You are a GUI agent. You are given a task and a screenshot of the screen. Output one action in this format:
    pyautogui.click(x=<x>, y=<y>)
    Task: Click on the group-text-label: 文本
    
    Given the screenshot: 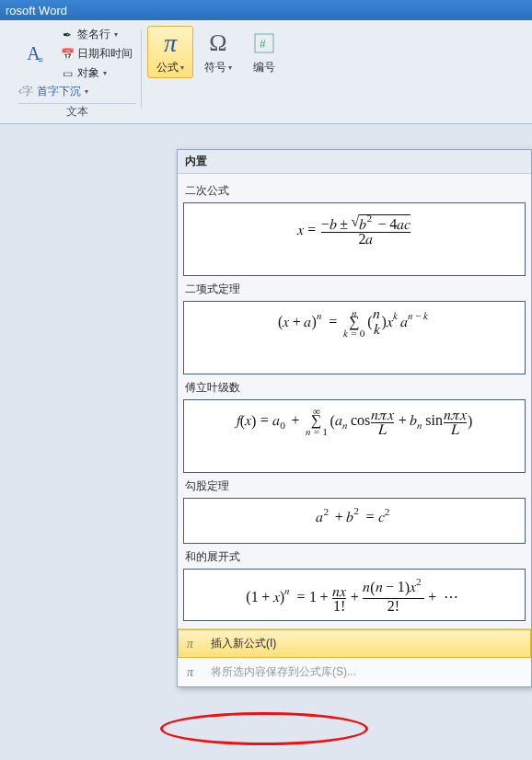 What is the action you would take?
    pyautogui.click(x=77, y=112)
    